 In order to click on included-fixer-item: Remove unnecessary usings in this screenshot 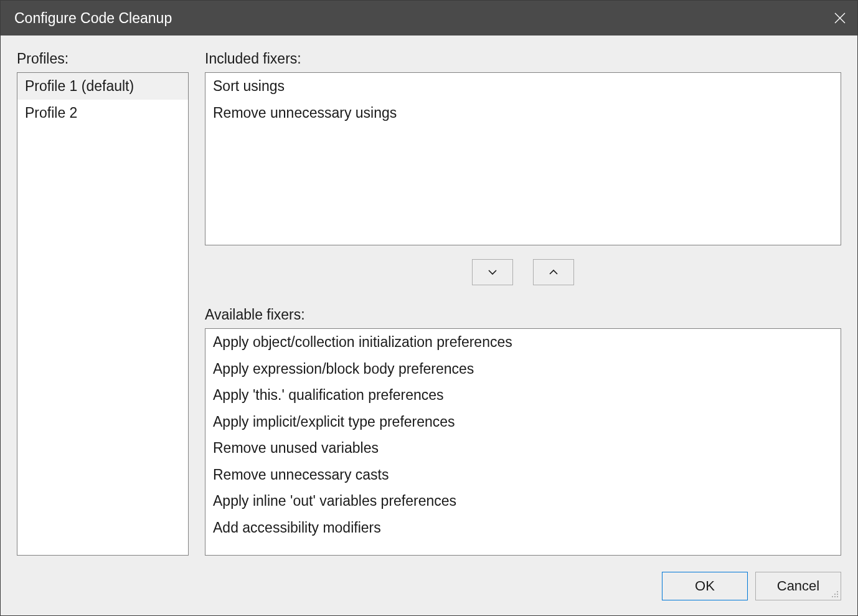, I will do `click(523, 113)`.